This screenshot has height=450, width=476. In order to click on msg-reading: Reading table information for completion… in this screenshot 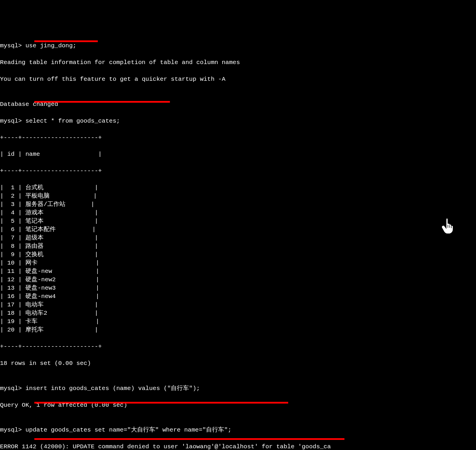, I will do `click(238, 63)`.